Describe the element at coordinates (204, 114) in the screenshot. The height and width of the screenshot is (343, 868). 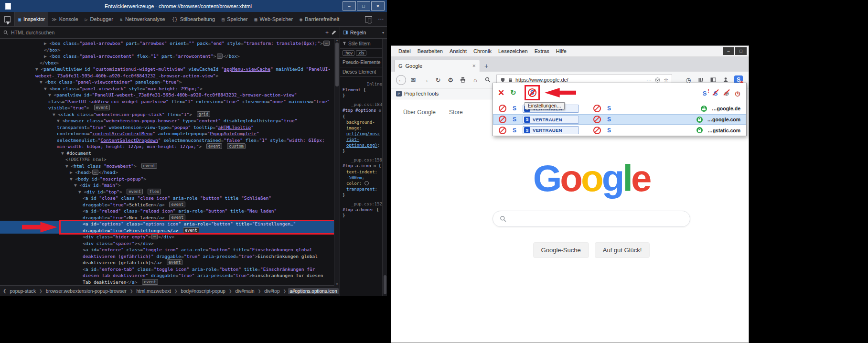
I see `grid-badge: grid` at that location.